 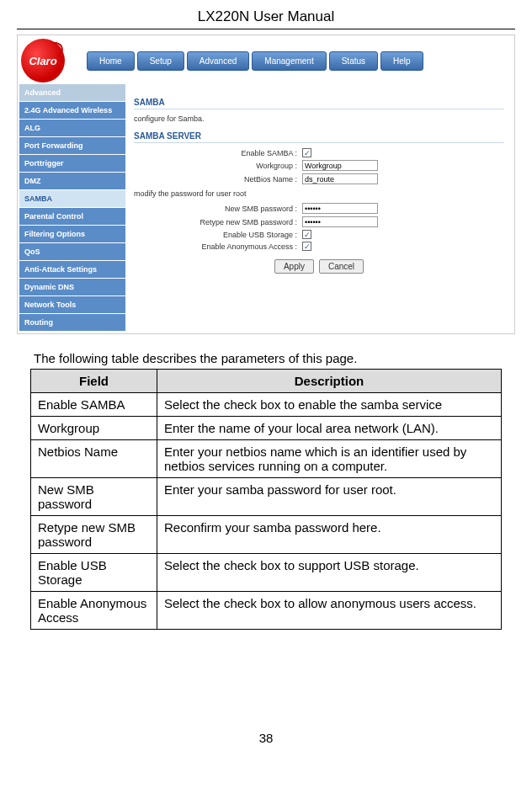 I want to click on table-row: Enable SAMBASelect the check box to enab…, so click(x=266, y=405).